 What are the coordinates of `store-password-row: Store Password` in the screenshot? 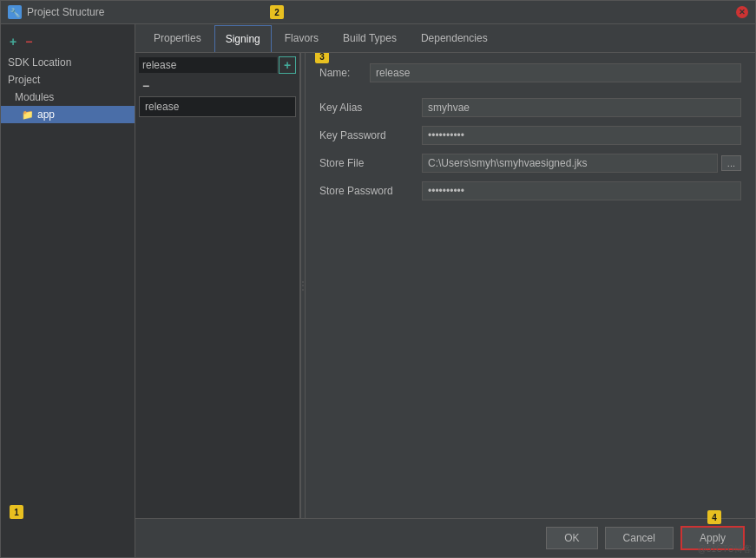 It's located at (530, 191).